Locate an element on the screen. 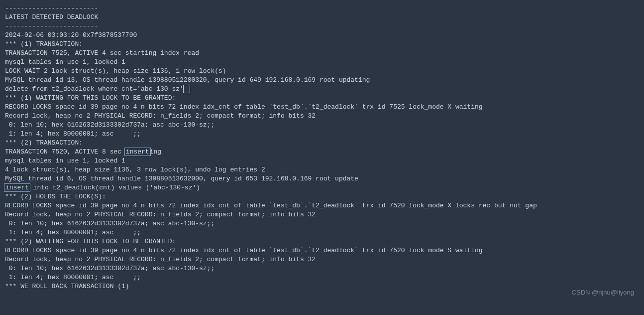 The height and width of the screenshot is (315, 644). log-line: 4 lock struct(s), heap size 1136, 3 row … is located at coordinates (322, 170).